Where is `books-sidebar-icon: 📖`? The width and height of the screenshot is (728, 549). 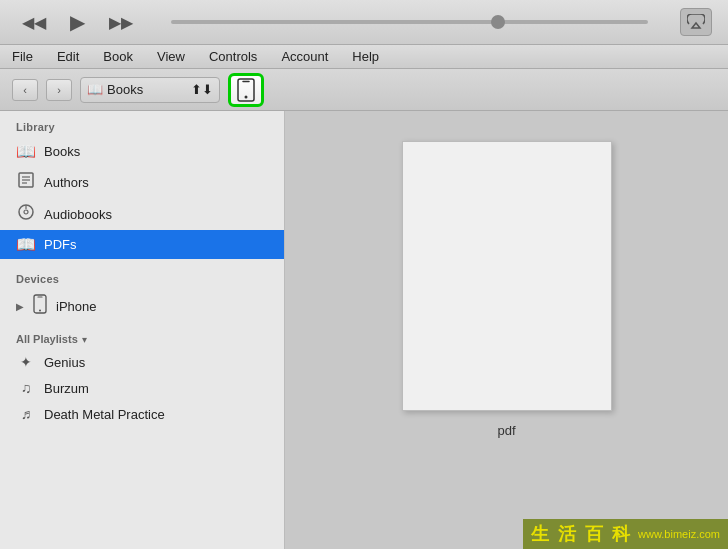
books-sidebar-icon: 📖 is located at coordinates (26, 152).